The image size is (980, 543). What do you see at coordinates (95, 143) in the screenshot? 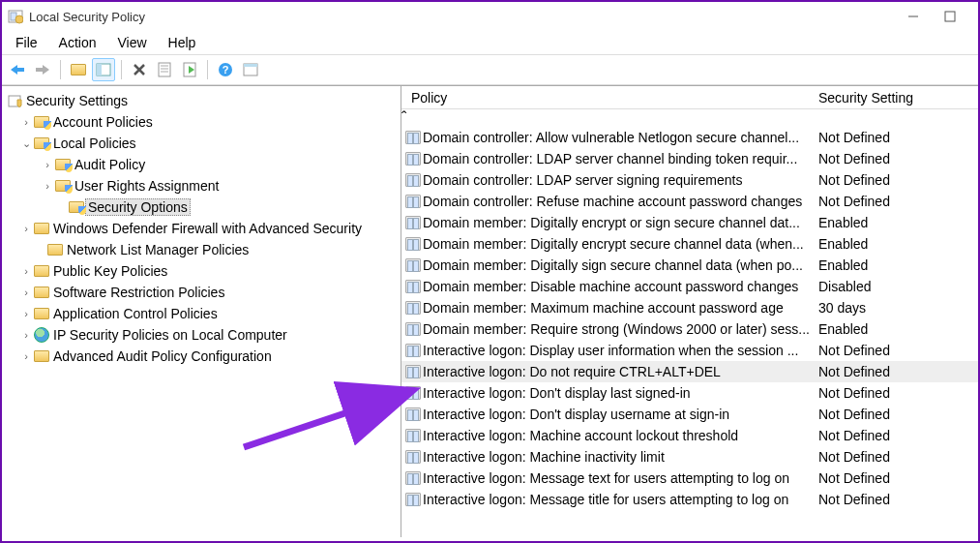
I see `tree-item-label: Local Policies` at bounding box center [95, 143].